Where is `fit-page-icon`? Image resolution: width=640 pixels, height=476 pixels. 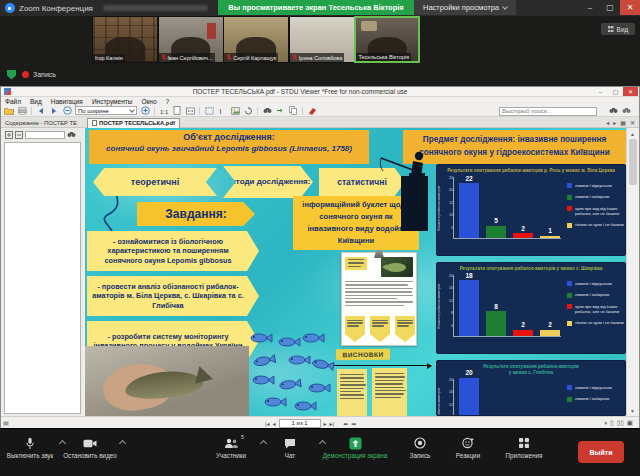
fit-page-icon is located at coordinates (177, 110).